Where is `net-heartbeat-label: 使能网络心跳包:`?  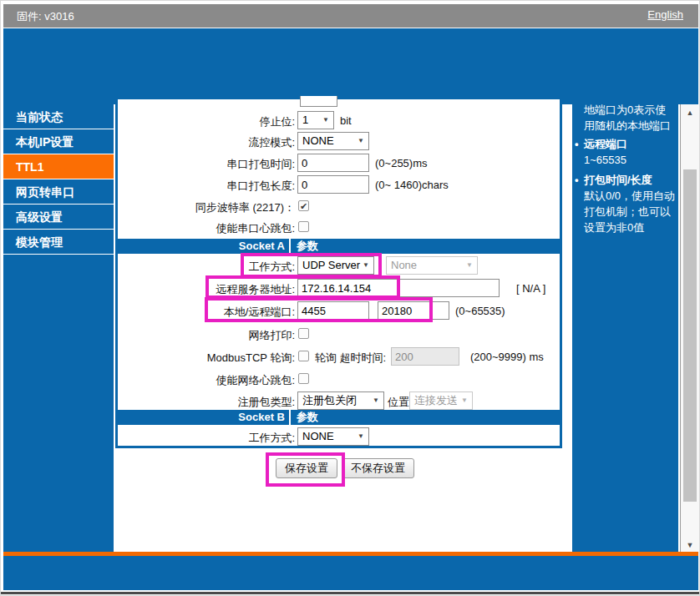
net-heartbeat-label: 使能网络心跳包: is located at coordinates (240, 381).